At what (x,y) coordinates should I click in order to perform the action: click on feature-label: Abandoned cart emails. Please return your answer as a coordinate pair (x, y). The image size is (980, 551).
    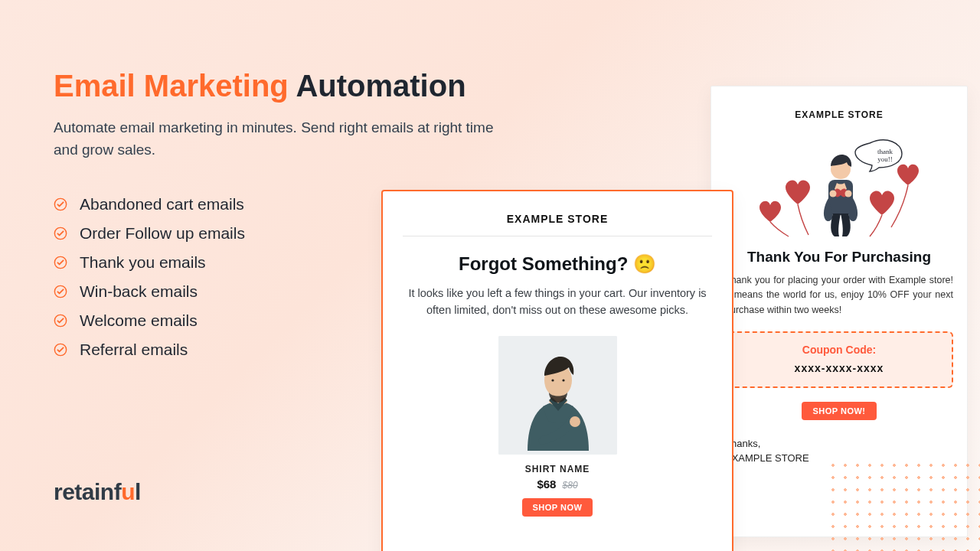
    Looking at the image, I should click on (162, 204).